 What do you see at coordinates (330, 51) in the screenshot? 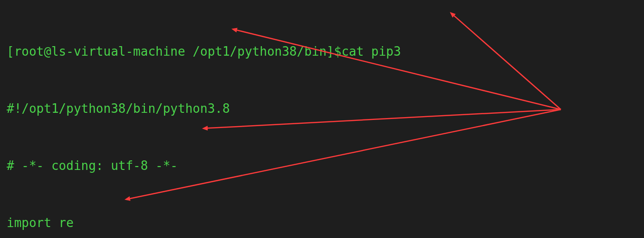
I see `prompt-close: ]` at bounding box center [330, 51].